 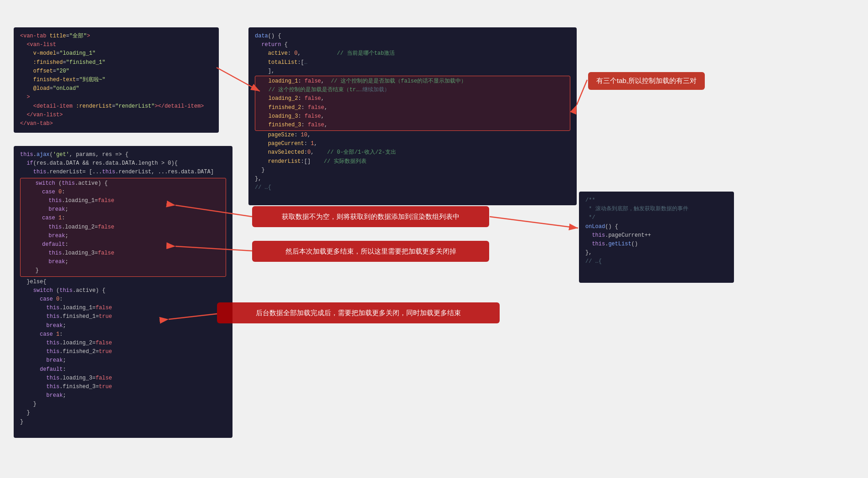 What do you see at coordinates (413, 116) in the screenshot?
I see `top-right-panel: data() { return { active: 0, // 当前是哪个tab…` at bounding box center [413, 116].